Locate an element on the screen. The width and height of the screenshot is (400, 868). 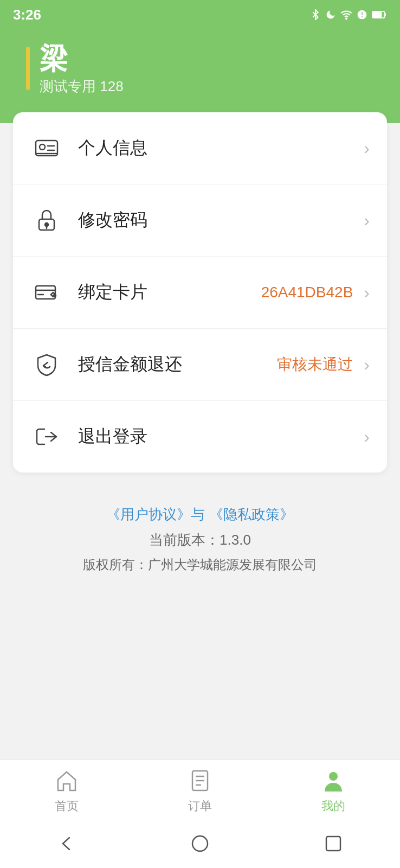
logout-label: 退出登录 is located at coordinates (219, 437).